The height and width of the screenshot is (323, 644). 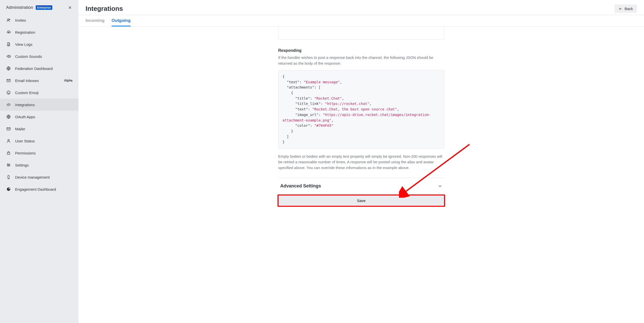 What do you see at coordinates (39, 80) in the screenshot?
I see `sidebar-item-email-inboxes: Email InboxesAlpha` at bounding box center [39, 80].